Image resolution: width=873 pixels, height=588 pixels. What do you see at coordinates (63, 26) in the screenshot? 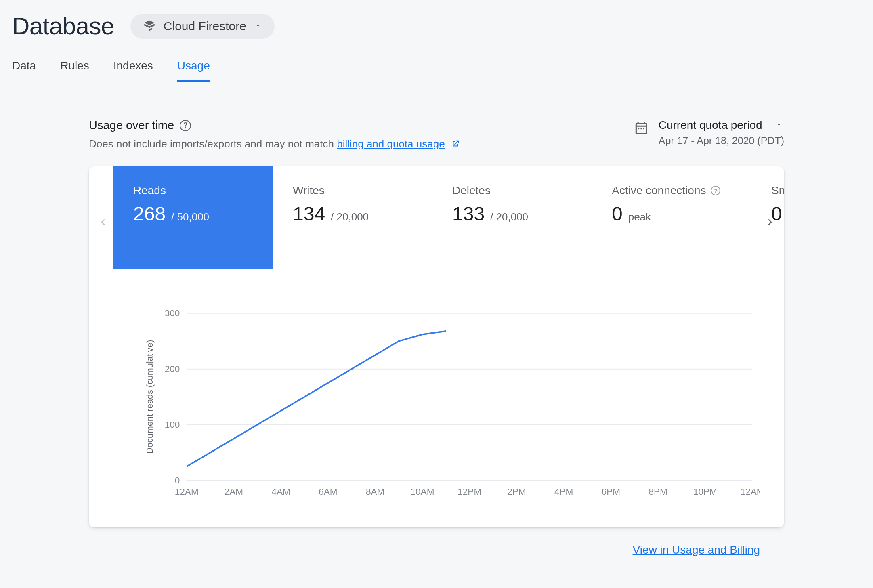
I see `page-title: Database` at bounding box center [63, 26].